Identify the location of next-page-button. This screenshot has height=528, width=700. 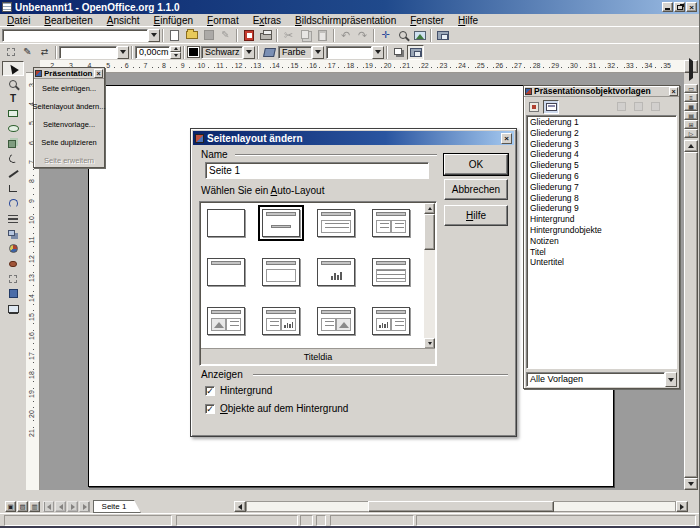
(72, 506).